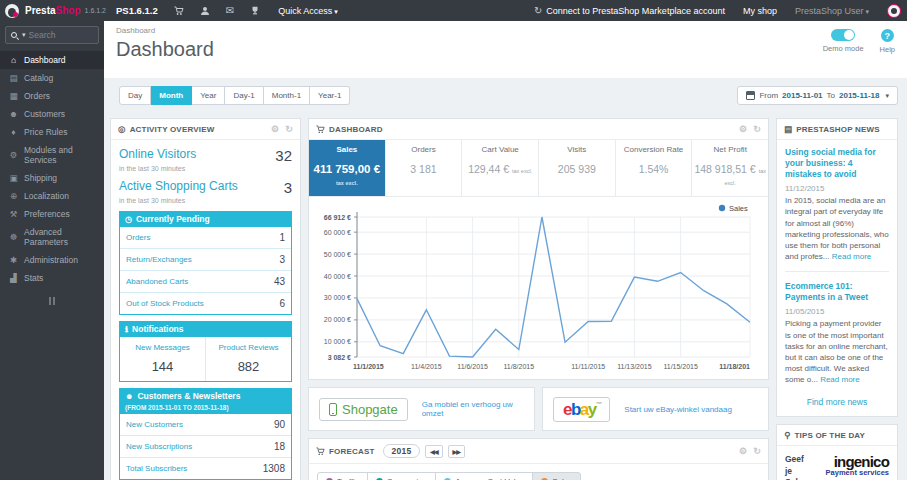 The width and height of the screenshot is (907, 480). What do you see at coordinates (52, 196) in the screenshot?
I see `sidebar-item-localization: ⊕Localization` at bounding box center [52, 196].